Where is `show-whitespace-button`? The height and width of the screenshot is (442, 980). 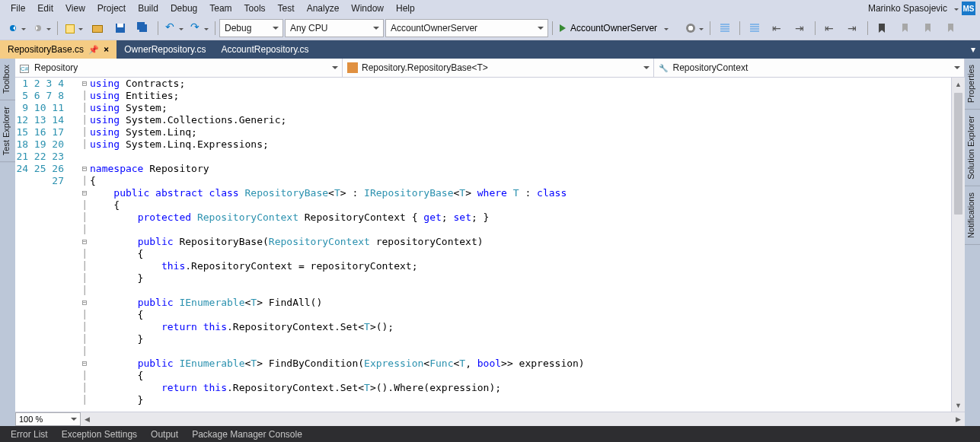
show-whitespace-button is located at coordinates (755, 28).